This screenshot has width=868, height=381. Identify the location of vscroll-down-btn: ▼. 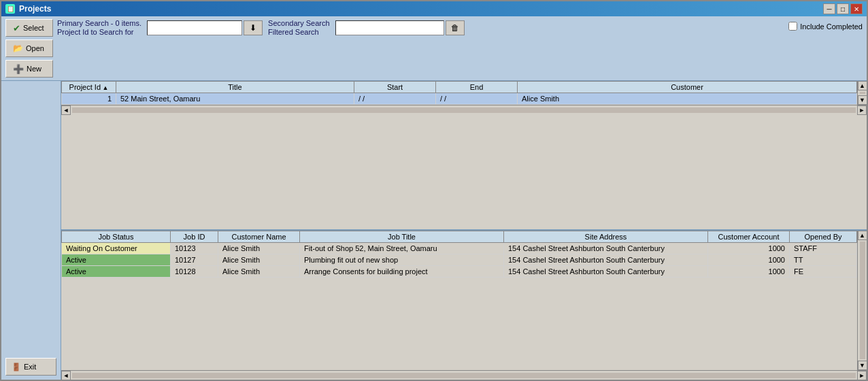
(863, 100).